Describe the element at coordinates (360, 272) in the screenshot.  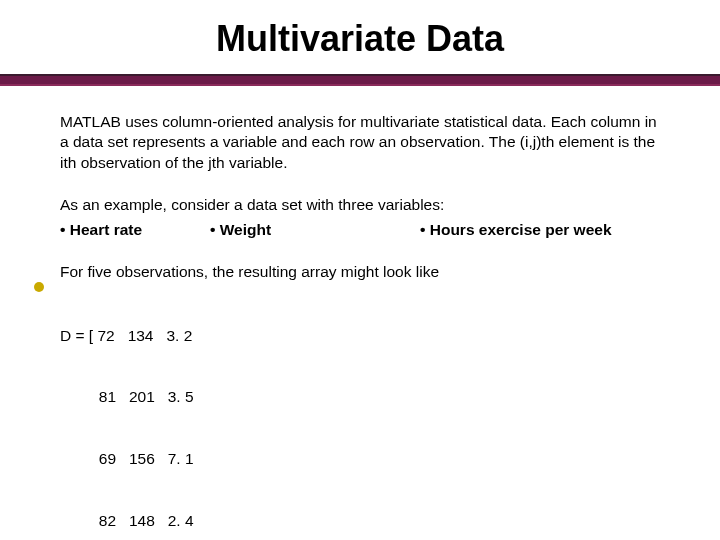
I see `matrix-intro-line: For five observations, the resulting arr…` at that location.